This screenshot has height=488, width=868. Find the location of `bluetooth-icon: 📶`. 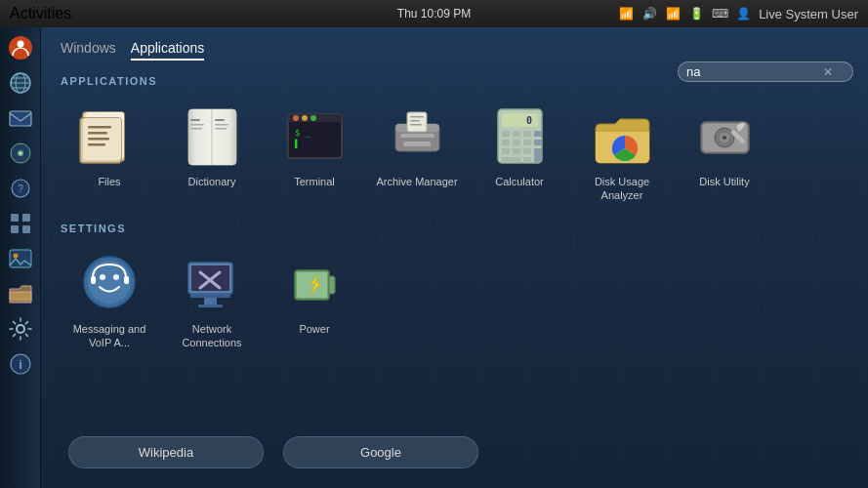

bluetooth-icon: 📶 is located at coordinates (626, 14).